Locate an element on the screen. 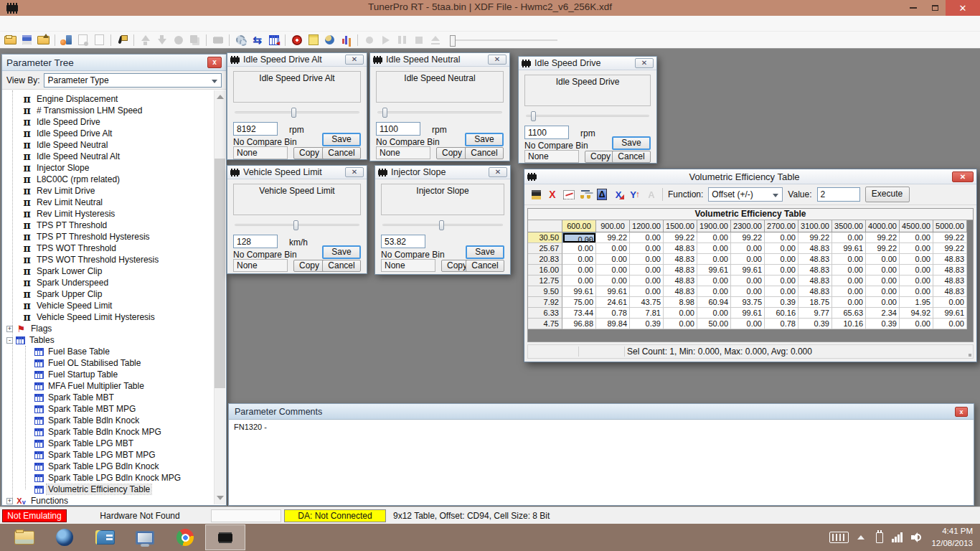 The width and height of the screenshot is (980, 551). tree-item-label: Spark Upper Clip is located at coordinates (69, 294).